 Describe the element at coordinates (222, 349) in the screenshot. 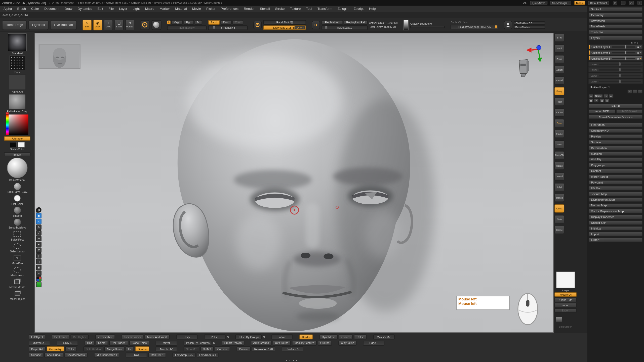

I see `colorize-button: Colorize` at that location.